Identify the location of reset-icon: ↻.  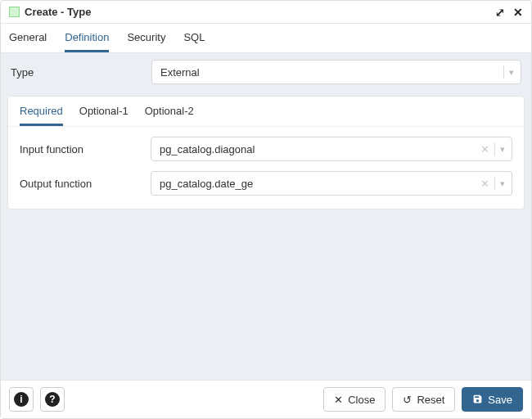
(408, 399).